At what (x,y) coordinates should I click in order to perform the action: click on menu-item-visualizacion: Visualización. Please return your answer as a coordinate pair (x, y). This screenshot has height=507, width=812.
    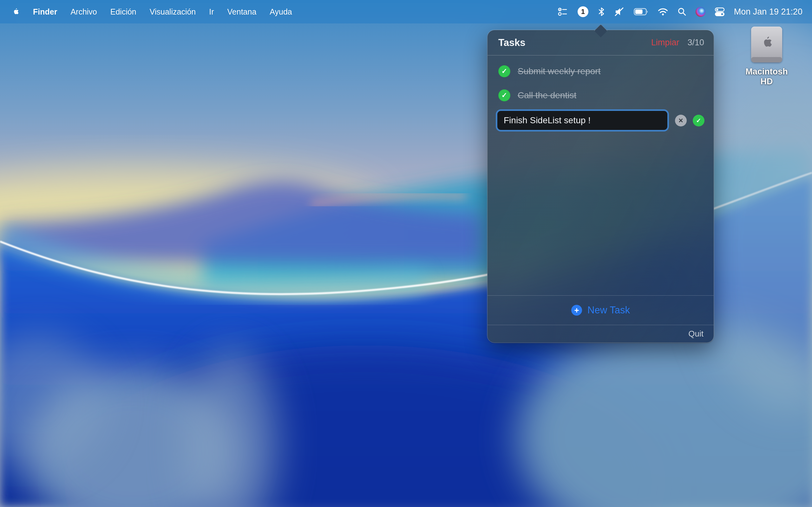
    Looking at the image, I should click on (172, 12).